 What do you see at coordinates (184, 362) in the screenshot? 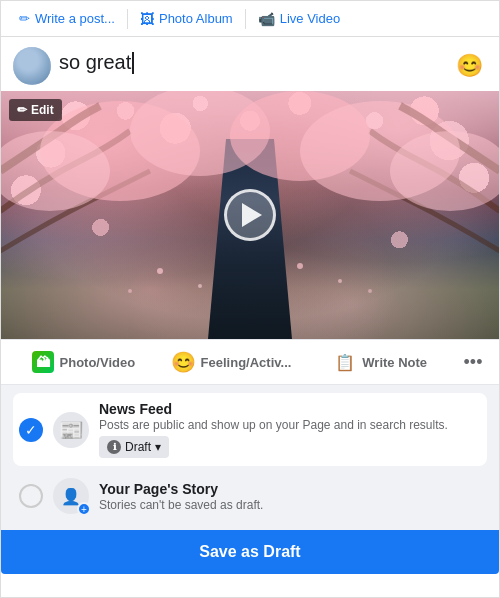
I see `feeling-icon: 😊` at bounding box center [184, 362].